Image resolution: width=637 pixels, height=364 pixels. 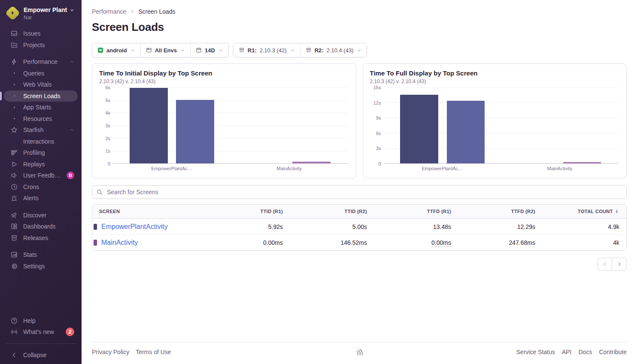 I want to click on sidebar-item-issues: Issues, so click(x=41, y=33).